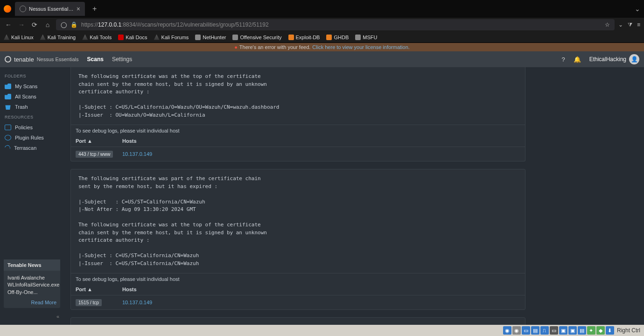 This screenshot has width=644, height=336. What do you see at coordinates (32, 76) in the screenshot?
I see `sidebar-folders-heading: FOLDERS` at bounding box center [32, 76].